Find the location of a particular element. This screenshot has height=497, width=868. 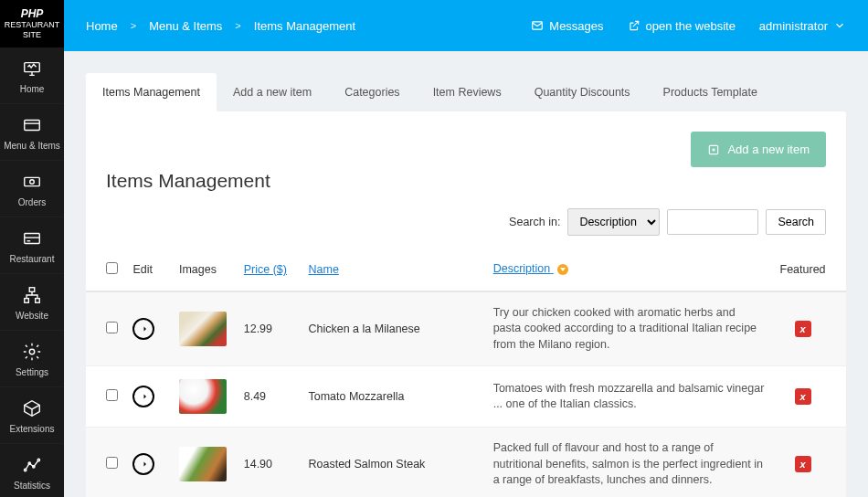

sort-down-icon is located at coordinates (563, 270).